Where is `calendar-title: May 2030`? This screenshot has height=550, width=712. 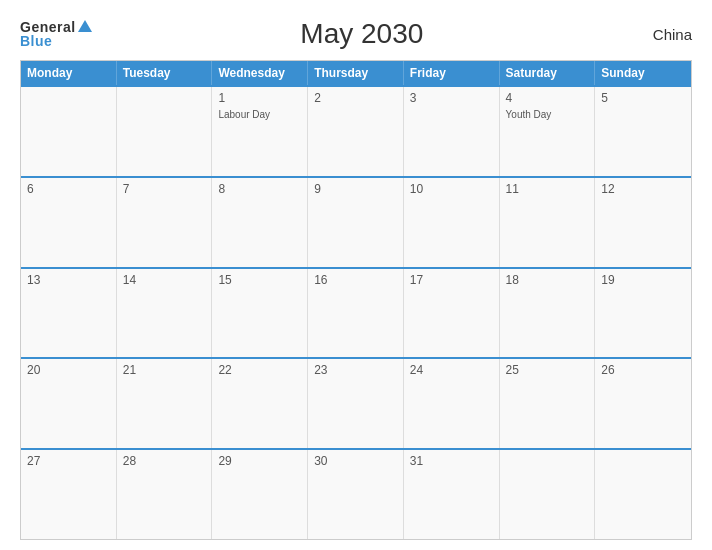
calendar-title: May 2030 is located at coordinates (362, 34).